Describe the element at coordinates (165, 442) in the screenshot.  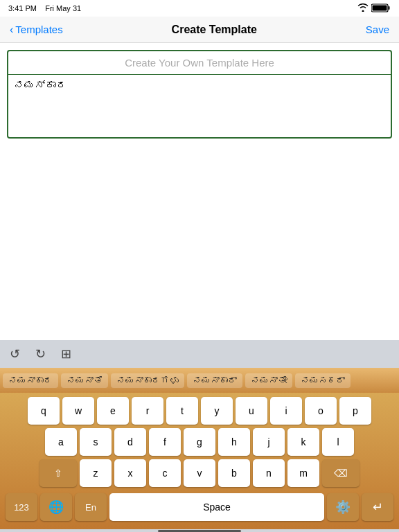
I see `key-f: f` at that location.